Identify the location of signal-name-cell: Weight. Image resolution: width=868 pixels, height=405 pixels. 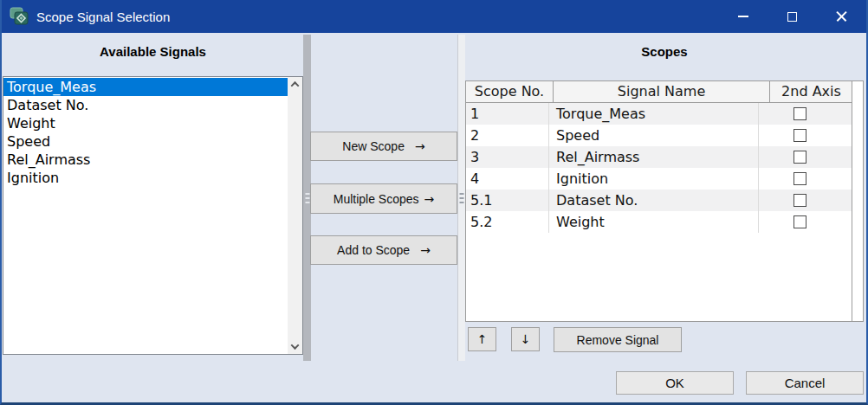
(653, 222).